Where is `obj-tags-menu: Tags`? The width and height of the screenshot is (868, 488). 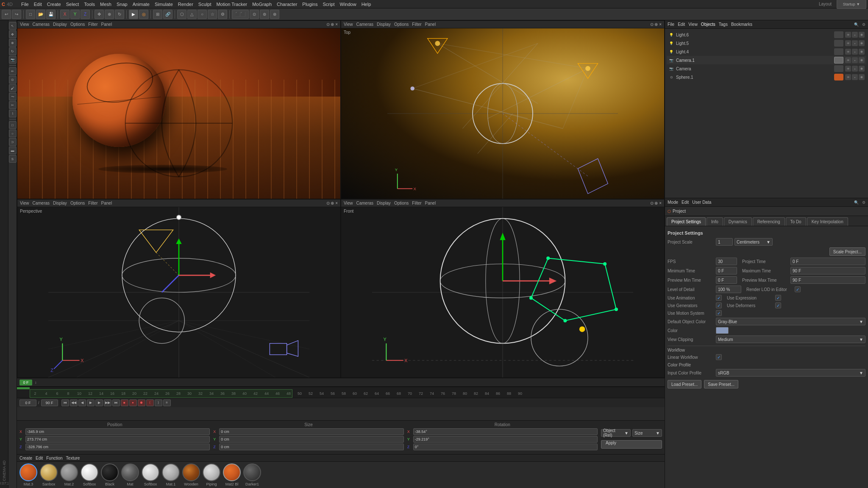
obj-tags-menu: Tags is located at coordinates (723, 25).